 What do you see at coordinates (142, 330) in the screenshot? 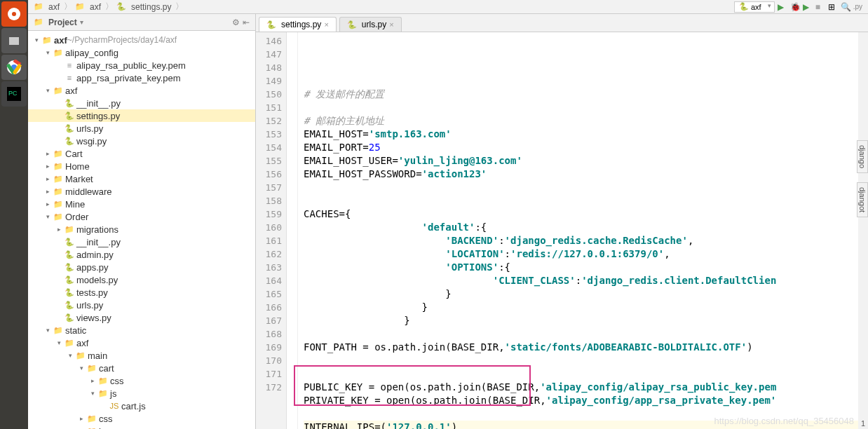
I see `tree-node-static: ▾📁static` at bounding box center [142, 330].